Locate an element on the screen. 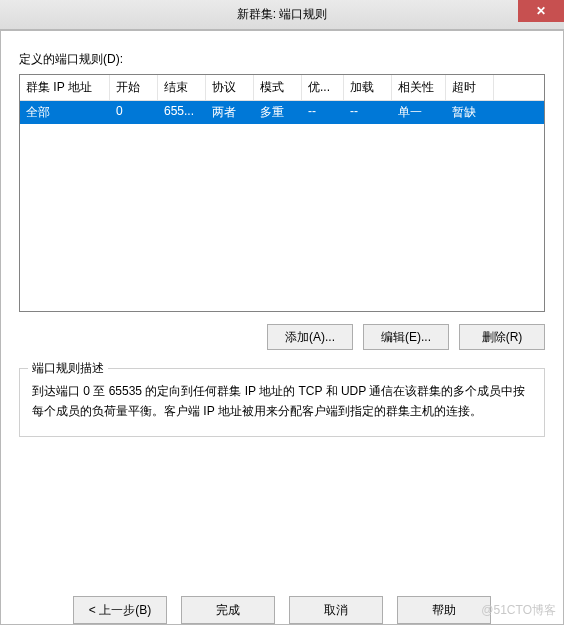 This screenshot has width=564, height=625. edit-button: 编辑(E)... is located at coordinates (406, 337).